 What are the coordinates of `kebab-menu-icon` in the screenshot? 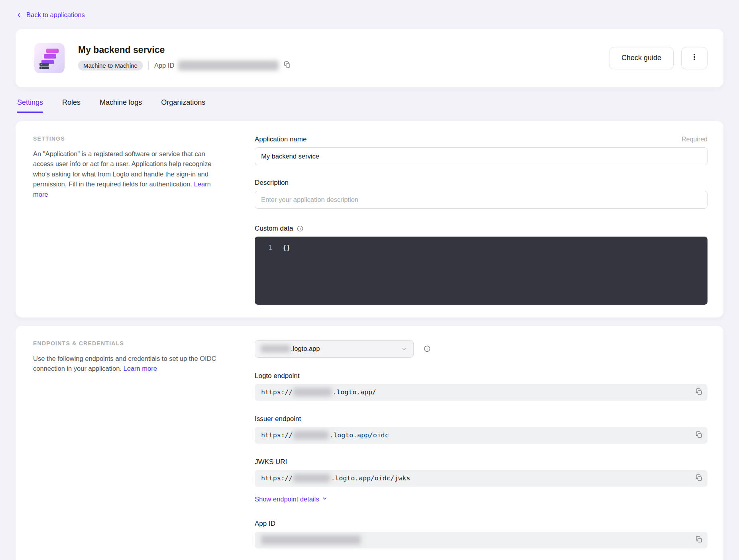 It's located at (694, 58).